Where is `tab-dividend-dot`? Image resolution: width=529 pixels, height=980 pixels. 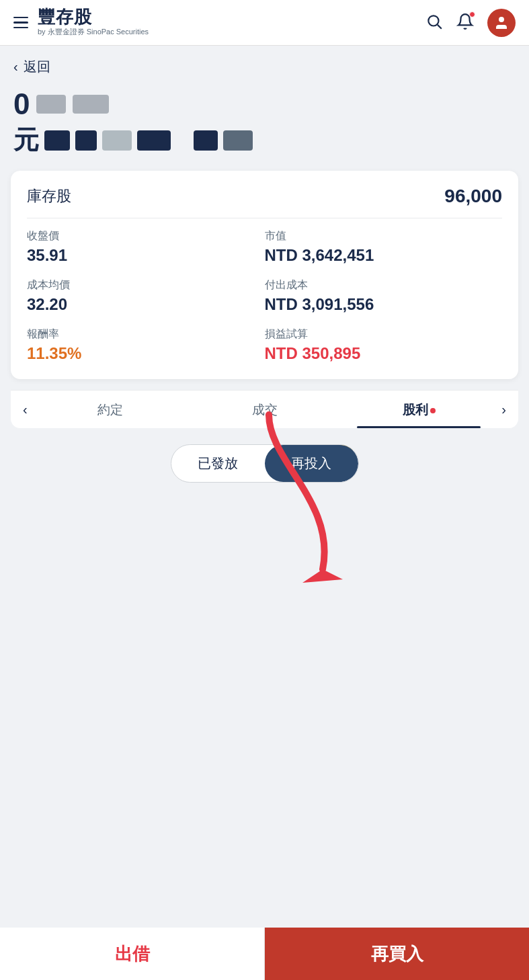 tab-dividend-dot is located at coordinates (433, 411).